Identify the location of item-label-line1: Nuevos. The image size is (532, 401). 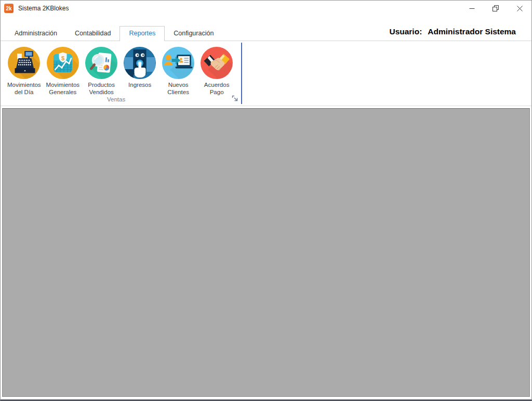
(178, 85).